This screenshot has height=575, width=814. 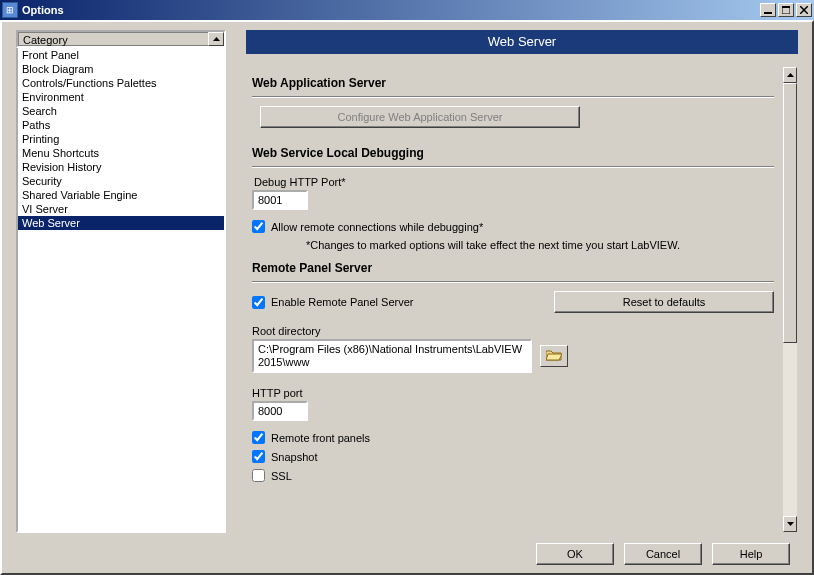 What do you see at coordinates (121, 125) in the screenshot?
I see `category-item-paths: Paths` at bounding box center [121, 125].